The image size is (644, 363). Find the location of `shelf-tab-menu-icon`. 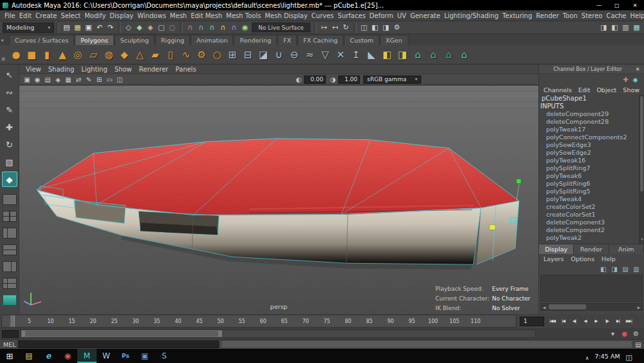

shelf-tab-menu-icon is located at coordinates (3, 41).